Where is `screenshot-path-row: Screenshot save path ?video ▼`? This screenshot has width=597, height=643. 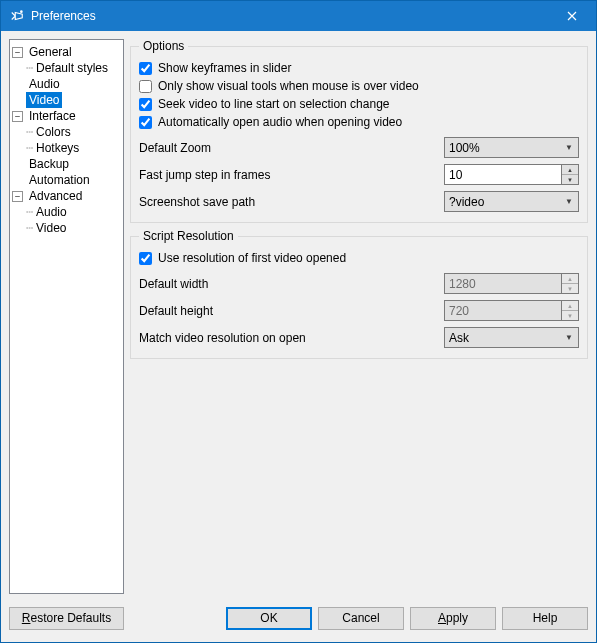
screenshot-path-row: Screenshot save path ?video ▼ is located at coordinates (359, 202).